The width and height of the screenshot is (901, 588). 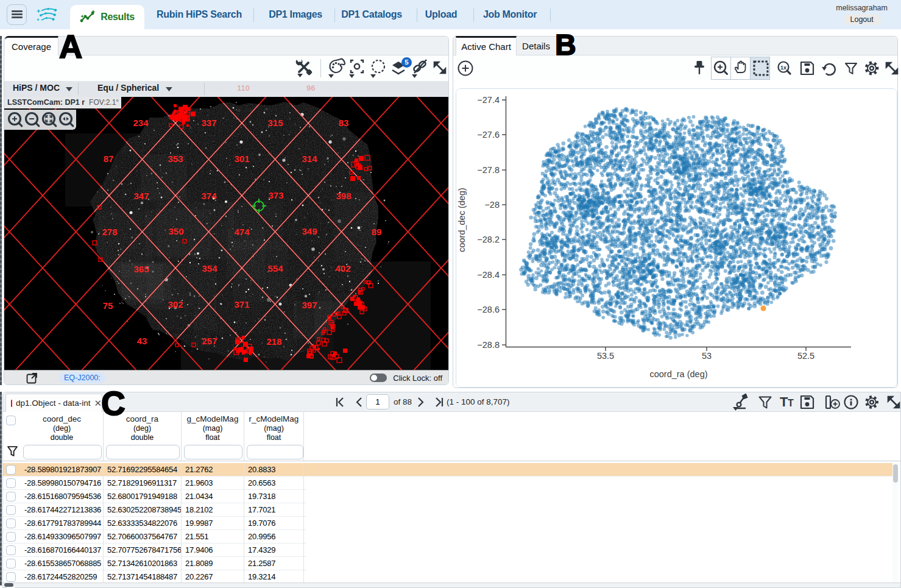 I want to click on svg-text: −27.8, so click(x=489, y=170).